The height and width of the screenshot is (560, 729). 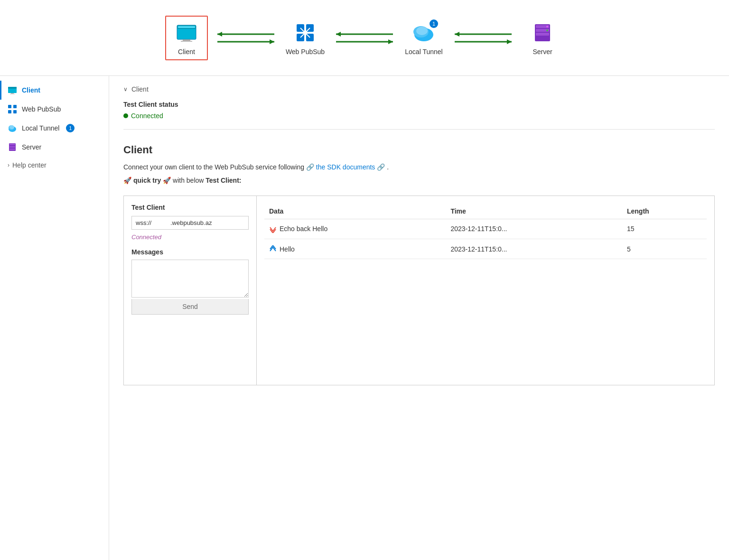 I want to click on sidebar-server-label: Server, so click(x=31, y=147).